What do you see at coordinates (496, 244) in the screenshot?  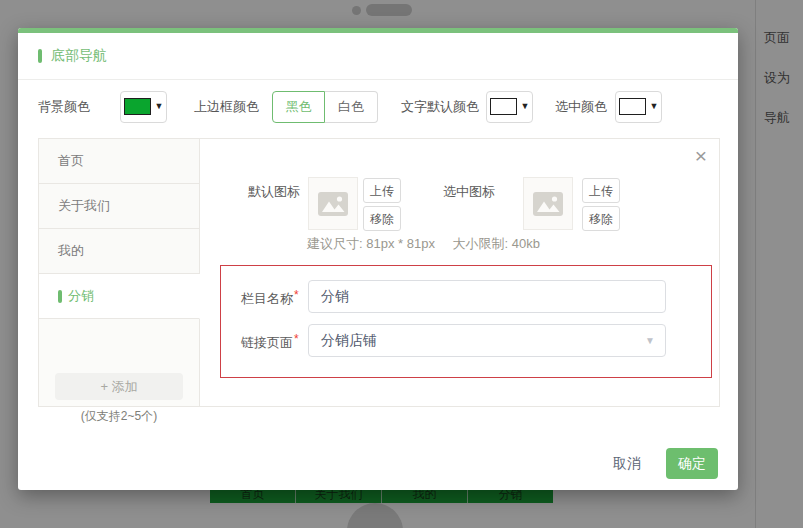 I see `size-limit-text: 大小限制: 40kb` at bounding box center [496, 244].